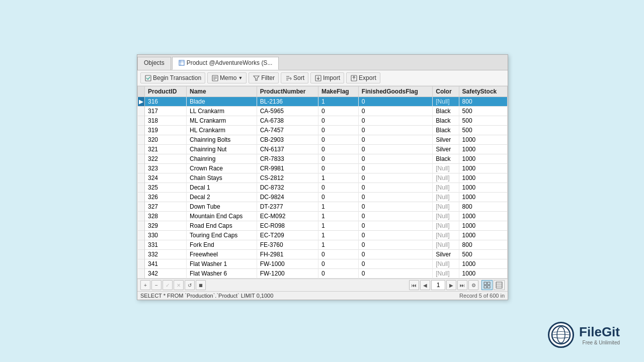 This screenshot has height=362, width=644. Describe the element at coordinates (487, 285) in the screenshot. I see `grid-view-button` at that location.